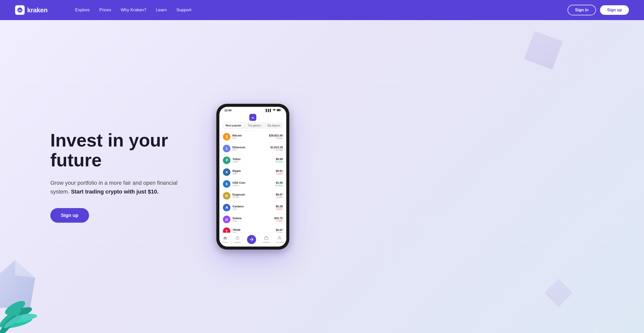 The height and width of the screenshot is (333, 644). Describe the element at coordinates (233, 208) in the screenshot. I see `crypto-info: ₳ Cardano ADA` at that location.